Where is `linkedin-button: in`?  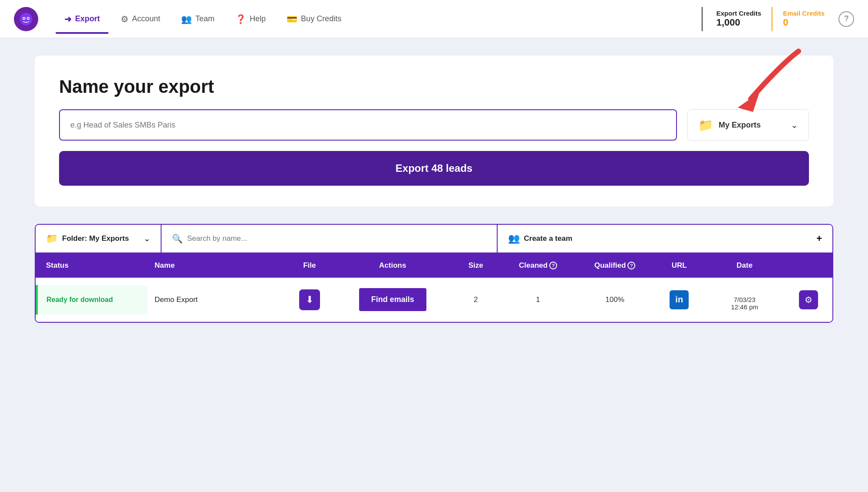
linkedin-button: in is located at coordinates (679, 300).